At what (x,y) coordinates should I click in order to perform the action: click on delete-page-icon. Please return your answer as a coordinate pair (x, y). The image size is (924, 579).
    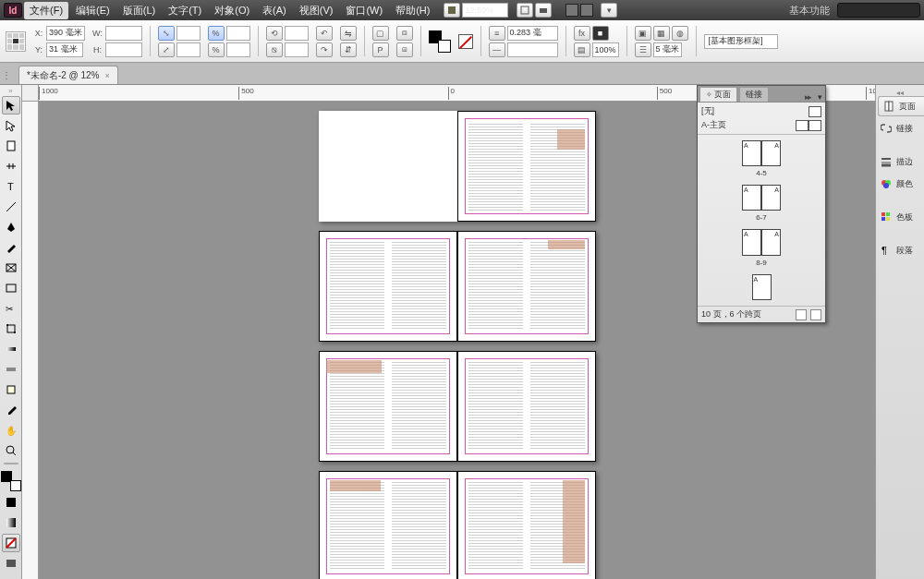
    Looking at the image, I should click on (816, 315).